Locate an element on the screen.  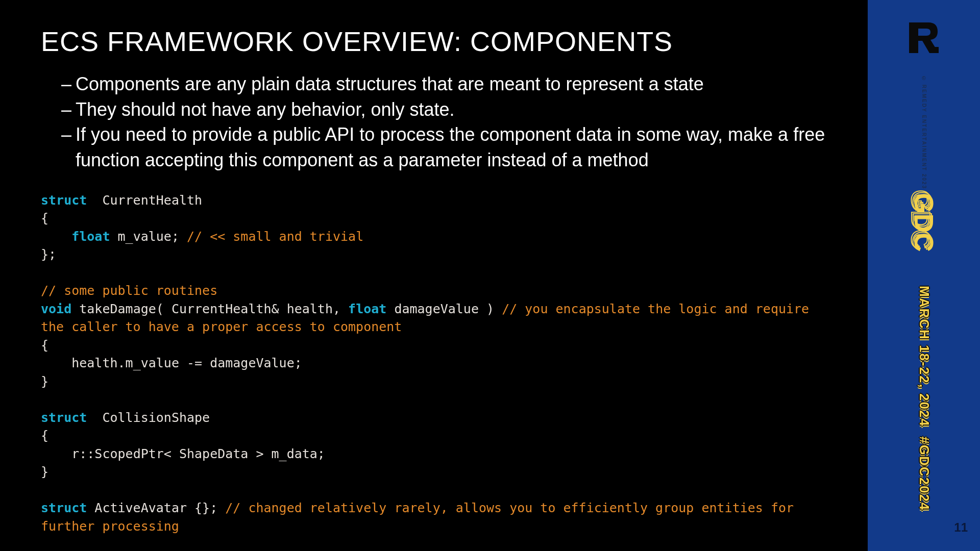
remedy-logo-icon is located at coordinates (924, 39).